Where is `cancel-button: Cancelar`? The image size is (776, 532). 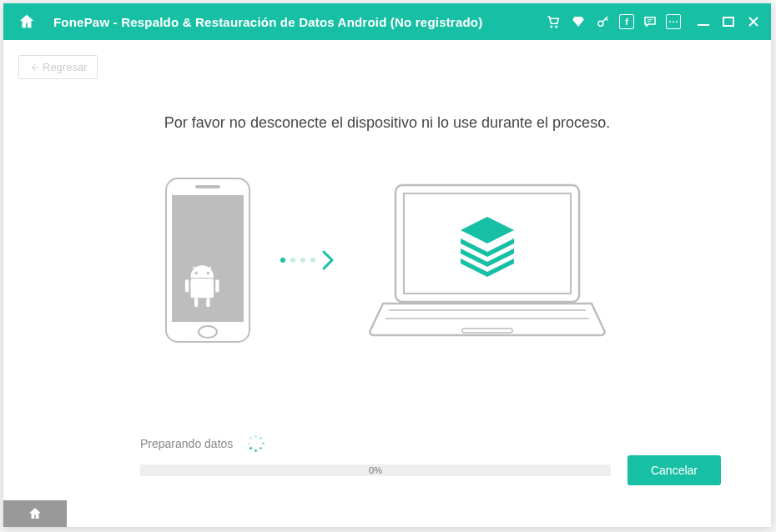 cancel-button: Cancelar is located at coordinates (674, 470).